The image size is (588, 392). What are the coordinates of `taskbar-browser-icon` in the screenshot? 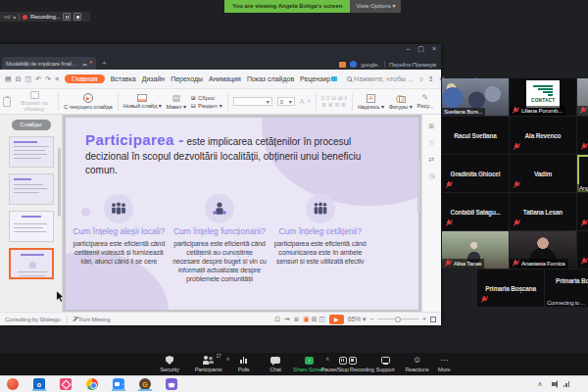 It's located at (13, 384).